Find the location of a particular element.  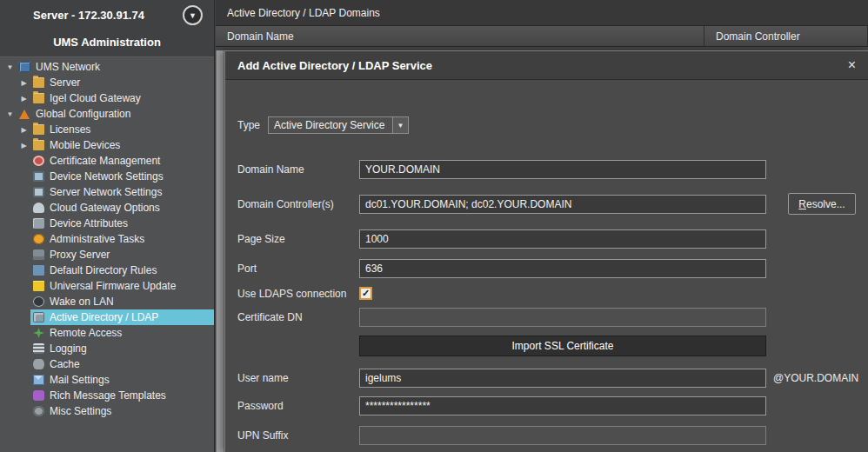

sidebar-item-global-configuration: ▼Global Configuration is located at coordinates (107, 114).